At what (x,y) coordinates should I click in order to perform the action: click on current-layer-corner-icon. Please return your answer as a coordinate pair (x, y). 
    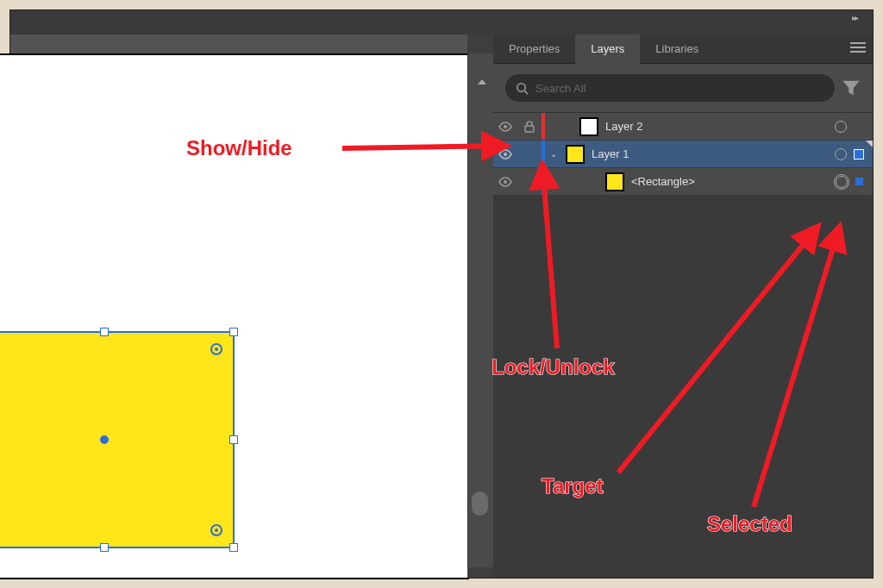
    Looking at the image, I should click on (869, 144).